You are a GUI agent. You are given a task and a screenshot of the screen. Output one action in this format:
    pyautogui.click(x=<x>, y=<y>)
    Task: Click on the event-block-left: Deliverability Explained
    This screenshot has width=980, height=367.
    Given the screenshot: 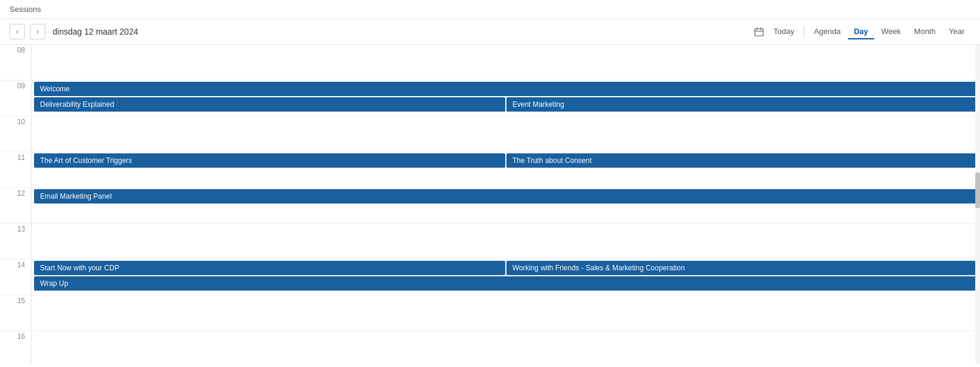 What is the action you would take?
    pyautogui.click(x=270, y=104)
    